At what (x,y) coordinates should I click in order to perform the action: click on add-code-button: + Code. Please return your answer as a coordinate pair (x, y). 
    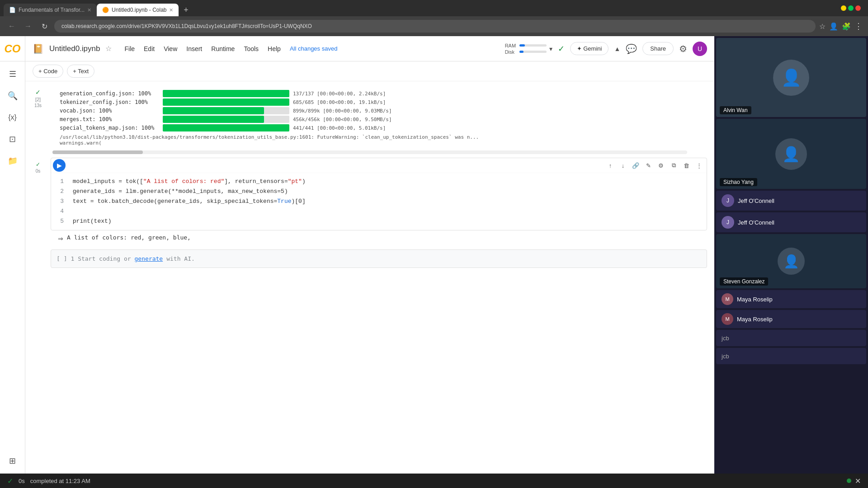
    Looking at the image, I should click on (48, 71).